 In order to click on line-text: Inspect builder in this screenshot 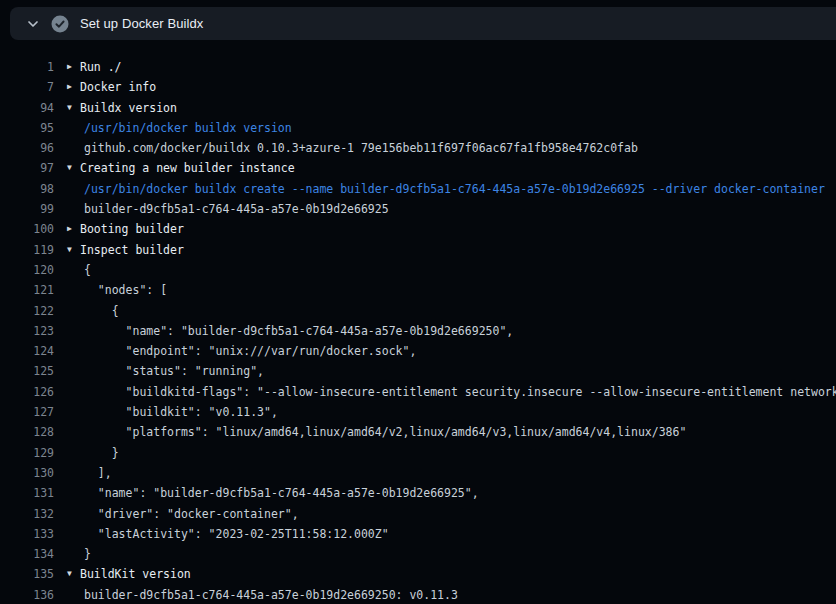, I will do `click(132, 250)`.